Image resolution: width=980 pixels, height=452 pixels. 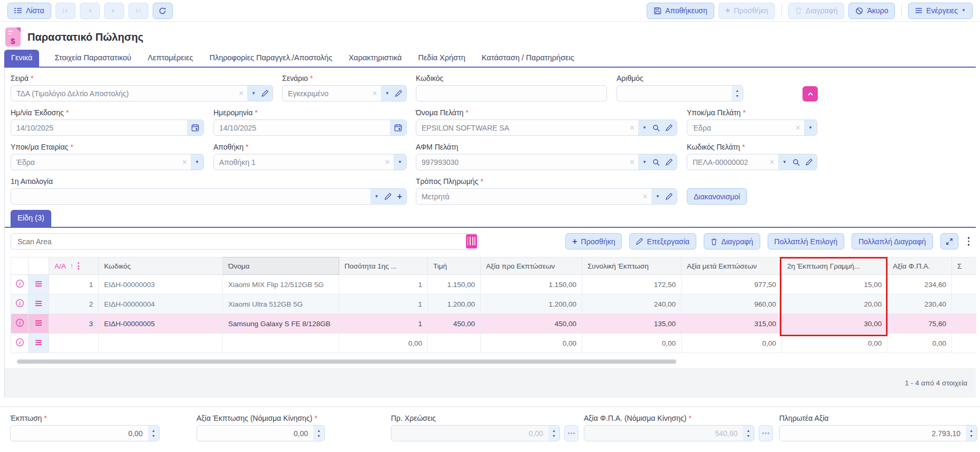 What do you see at coordinates (161, 284) in the screenshot?
I see `cell-code: ΕΙΔΗ-00000003` at bounding box center [161, 284].